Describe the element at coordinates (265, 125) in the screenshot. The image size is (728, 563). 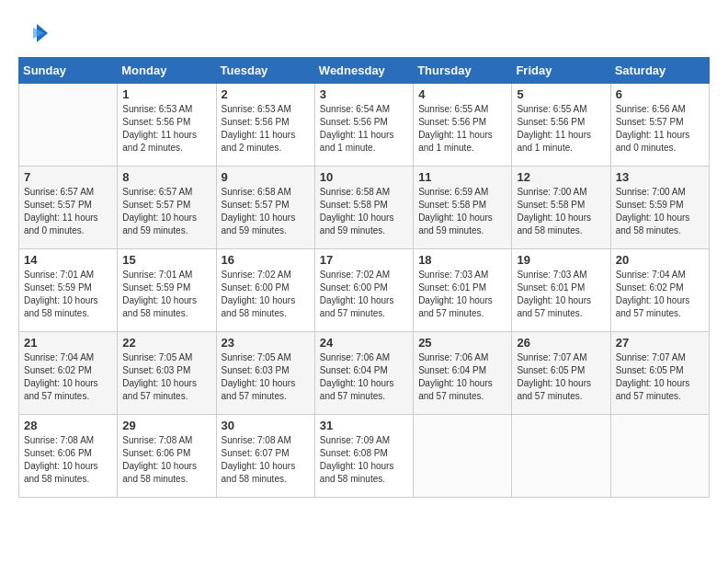
I see `calendar-cell: 2Sunrise: 6:53 AM Sunset: 5:56 PM Daylig…` at that location.